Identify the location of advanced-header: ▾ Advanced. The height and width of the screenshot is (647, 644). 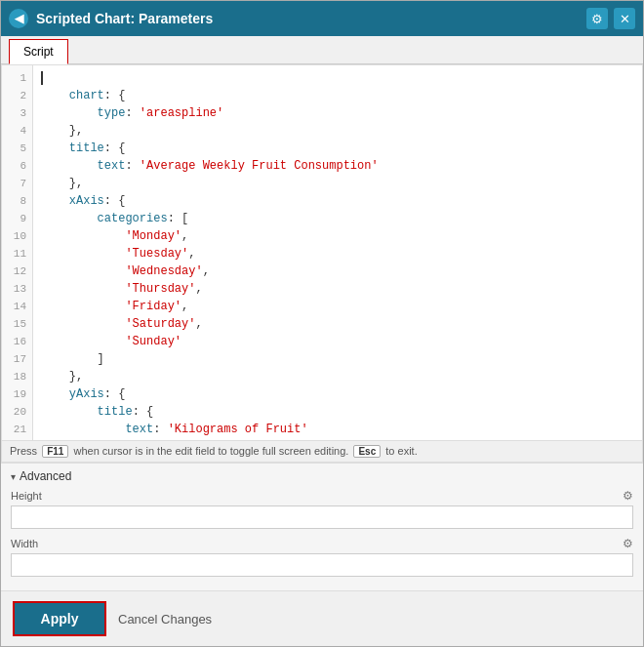
(322, 476).